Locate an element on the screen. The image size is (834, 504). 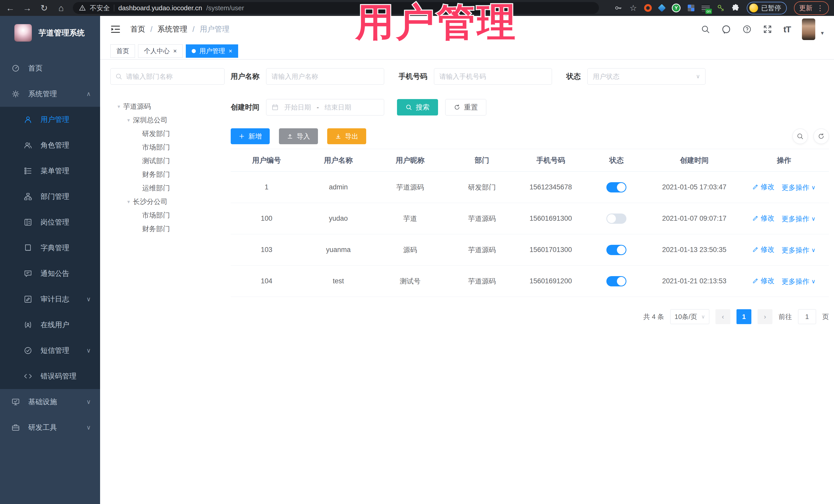
breadcrumb-home: 首页 is located at coordinates (138, 29).